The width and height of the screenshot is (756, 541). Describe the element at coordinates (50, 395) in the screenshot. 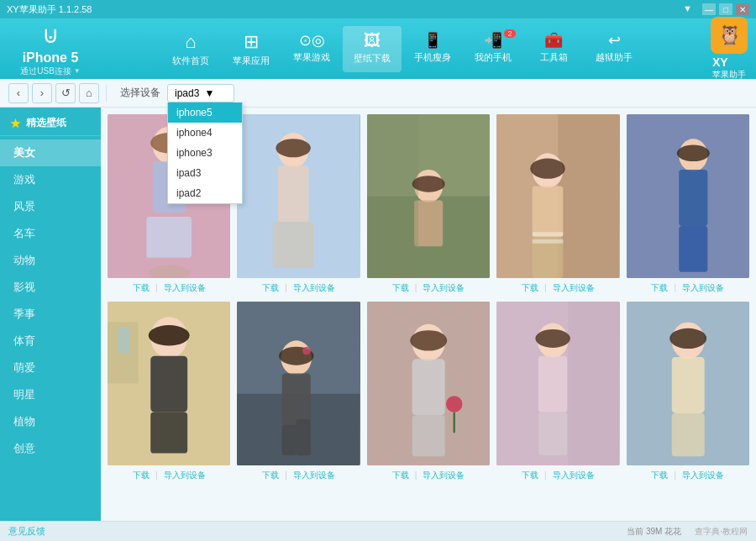

I see `sidebar-item-mingxing: 明星` at that location.